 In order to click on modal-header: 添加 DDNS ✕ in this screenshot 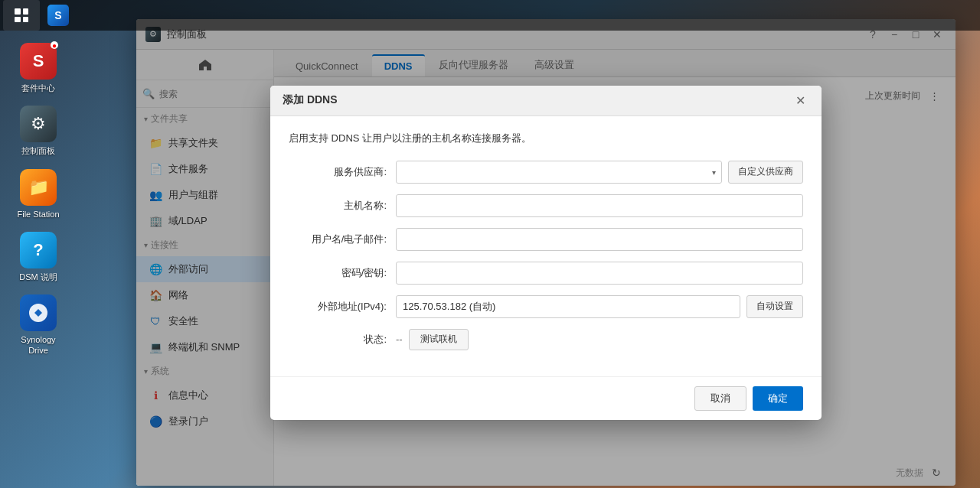, I will do `click(546, 101)`.